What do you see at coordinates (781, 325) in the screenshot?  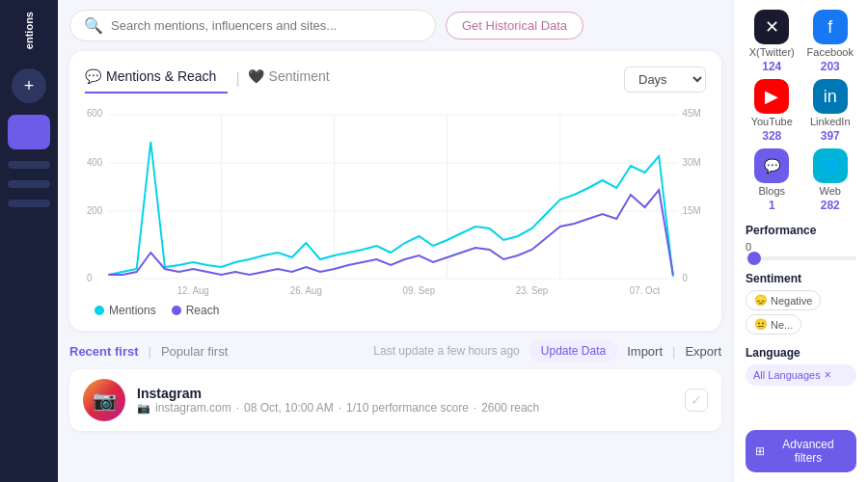 I see `neutral-label: Ne...` at bounding box center [781, 325].